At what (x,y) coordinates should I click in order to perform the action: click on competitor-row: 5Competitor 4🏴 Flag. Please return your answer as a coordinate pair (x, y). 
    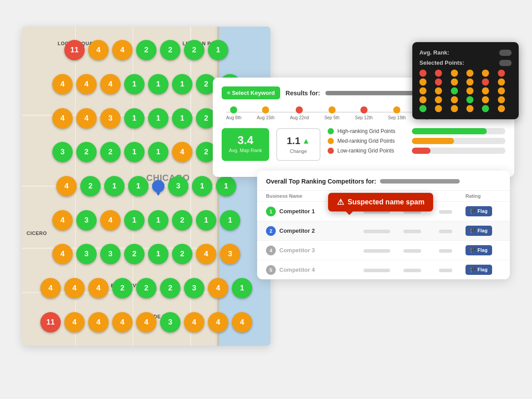
    Looking at the image, I should click on (383, 270).